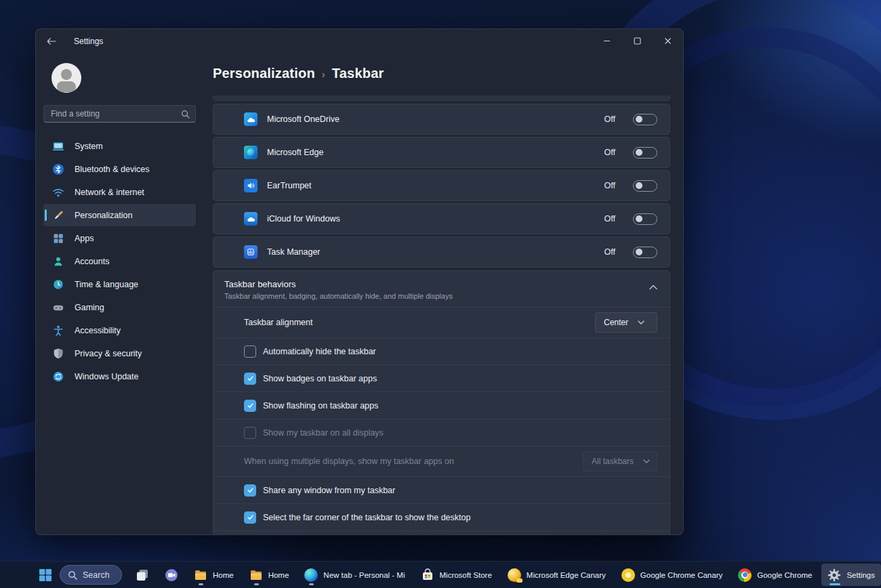 The image size is (881, 588). I want to click on setting-row-taskbar-all-displays: Show my taskbar on all displays, so click(442, 432).